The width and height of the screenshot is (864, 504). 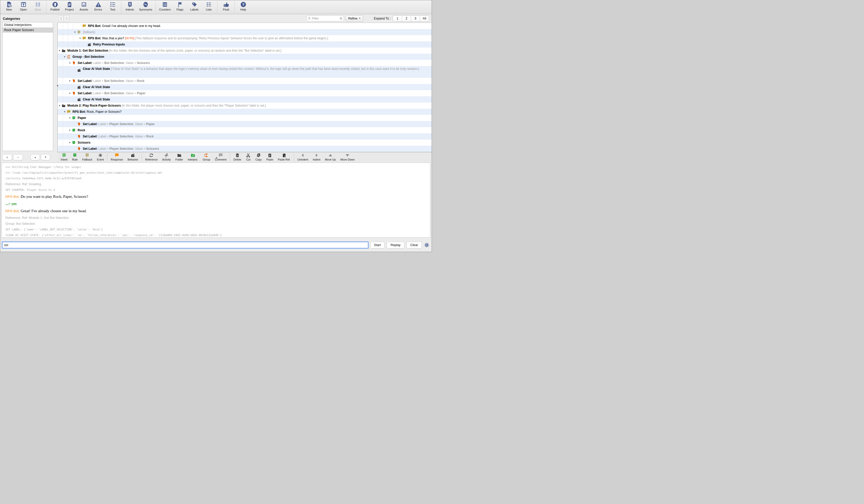 What do you see at coordinates (61, 19) in the screenshot?
I see `nav-back-button` at bounding box center [61, 19].